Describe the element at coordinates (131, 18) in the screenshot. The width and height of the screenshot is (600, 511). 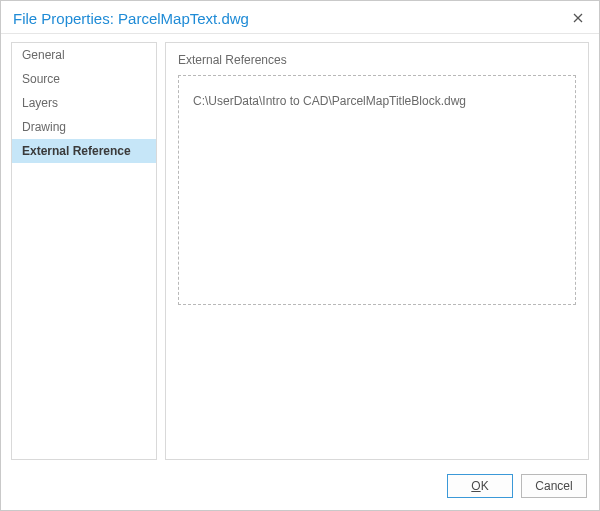
I see `dialog-title: File Properties: ParcelMapText.dwg` at that location.